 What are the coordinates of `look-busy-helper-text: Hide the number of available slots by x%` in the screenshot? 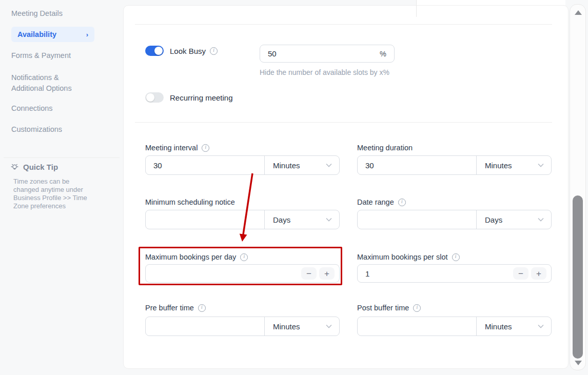 It's located at (324, 72).